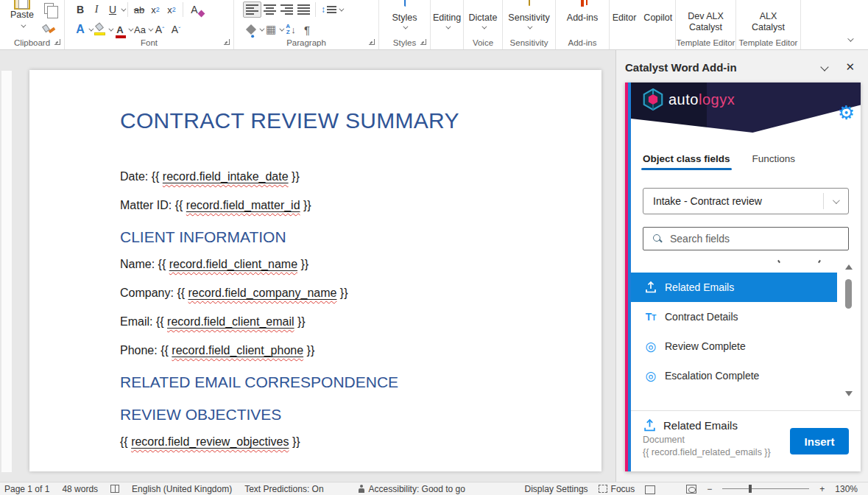 Image resolution: width=868 pixels, height=495 pixels. Describe the element at coordinates (115, 489) in the screenshot. I see `proofing-icon` at that location.